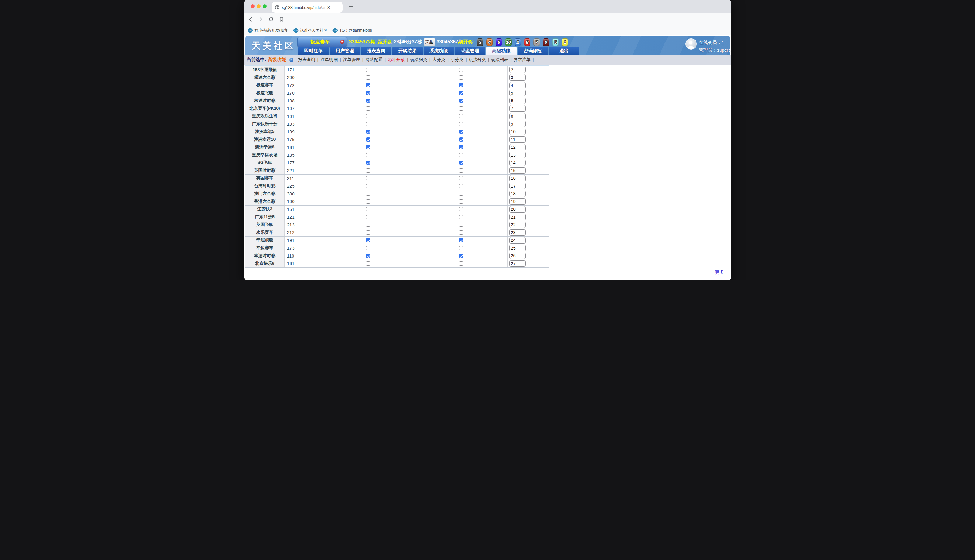 The height and width of the screenshot is (560, 975). Describe the element at coordinates (265, 6) in the screenshot. I see `fullscreen-window-button` at that location.